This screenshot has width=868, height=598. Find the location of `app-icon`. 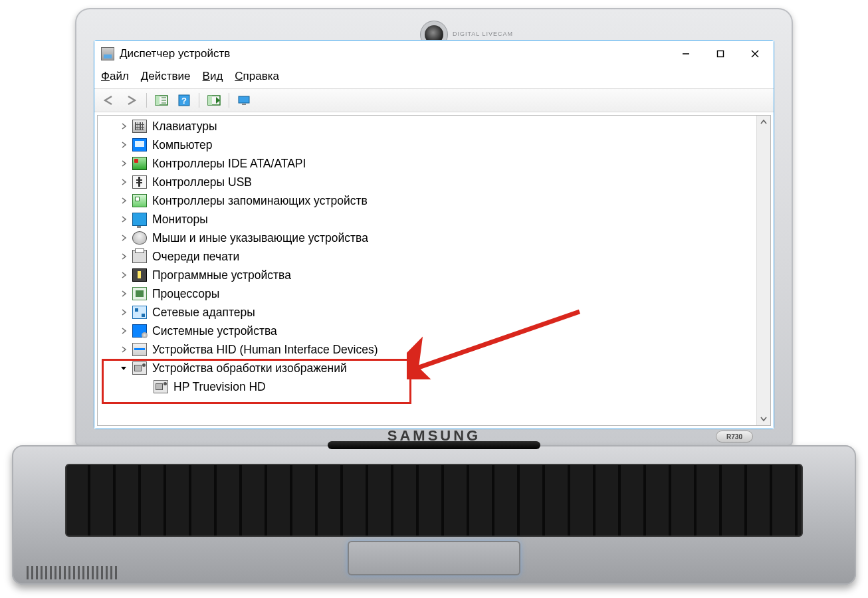

app-icon is located at coordinates (108, 54).